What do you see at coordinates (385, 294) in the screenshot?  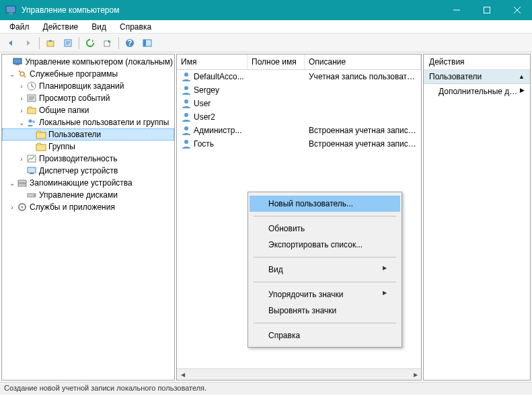 I see `chevron-right-icon: ▶` at bounding box center [385, 294].